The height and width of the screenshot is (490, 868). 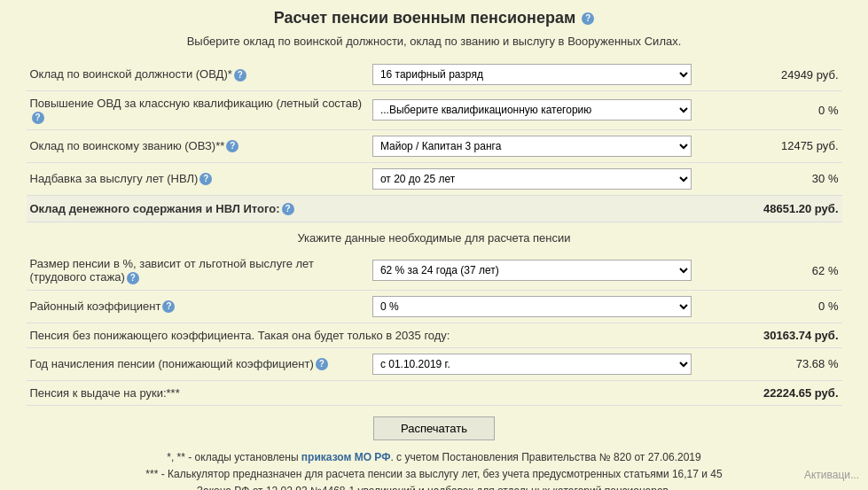 What do you see at coordinates (198, 111) in the screenshot?
I see `ovd-upgrade-label: Повышение ОВД за классную квалификацию (…` at bounding box center [198, 111].